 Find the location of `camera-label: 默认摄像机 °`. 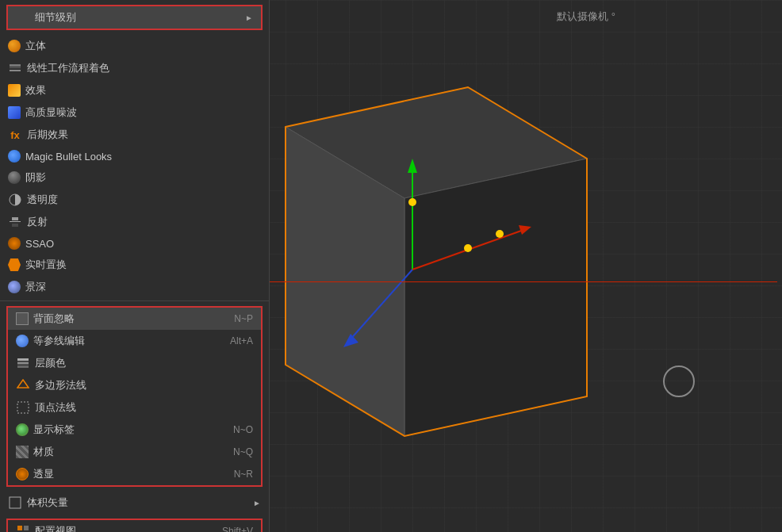

camera-label: 默认摄像机 ° is located at coordinates (586, 17).